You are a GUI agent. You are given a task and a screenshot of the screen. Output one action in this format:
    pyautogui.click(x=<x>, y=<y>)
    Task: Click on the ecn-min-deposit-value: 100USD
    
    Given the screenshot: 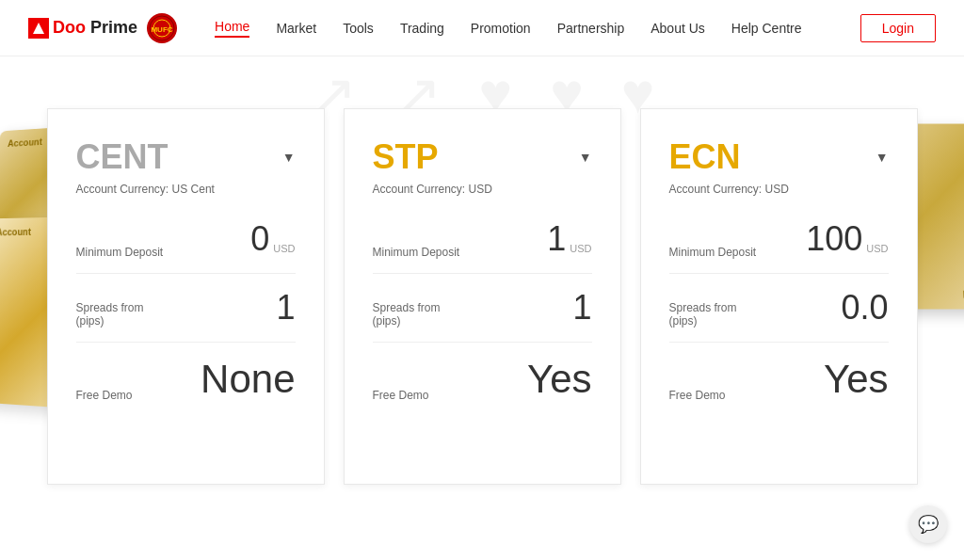 What is the action you would take?
    pyautogui.click(x=847, y=239)
    